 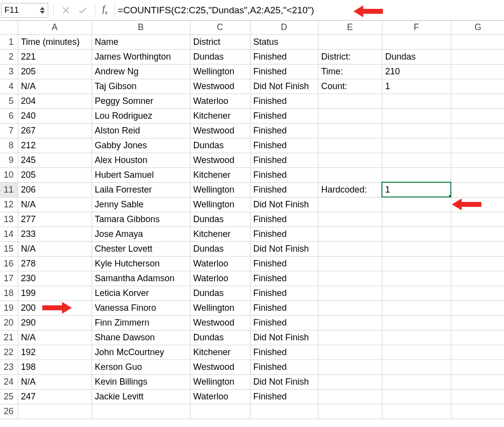 What do you see at coordinates (9, 411) in the screenshot?
I see `row-header: 26` at bounding box center [9, 411].